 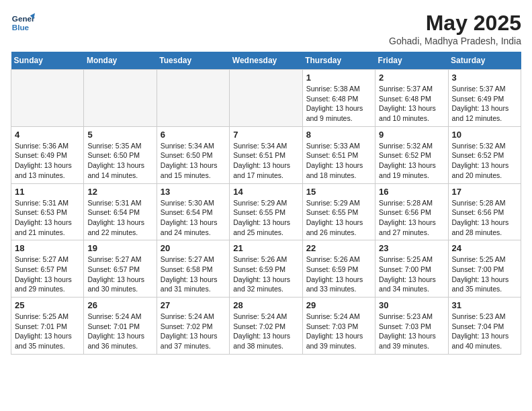 What do you see at coordinates (412, 98) in the screenshot?
I see `calendar-cell: 2Sunrise: 5:37 AMSunset: 6:48 PMDaylight…` at bounding box center [412, 98].